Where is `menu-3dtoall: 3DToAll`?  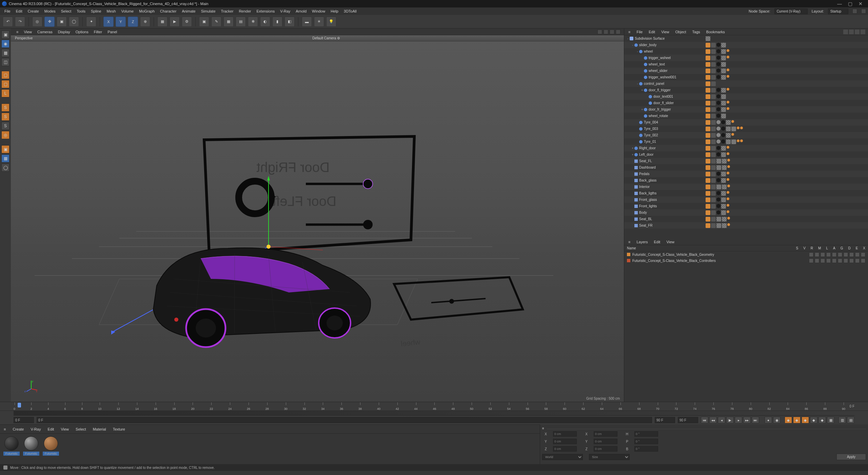 menu-3dtoall: 3DToAll is located at coordinates (350, 11).